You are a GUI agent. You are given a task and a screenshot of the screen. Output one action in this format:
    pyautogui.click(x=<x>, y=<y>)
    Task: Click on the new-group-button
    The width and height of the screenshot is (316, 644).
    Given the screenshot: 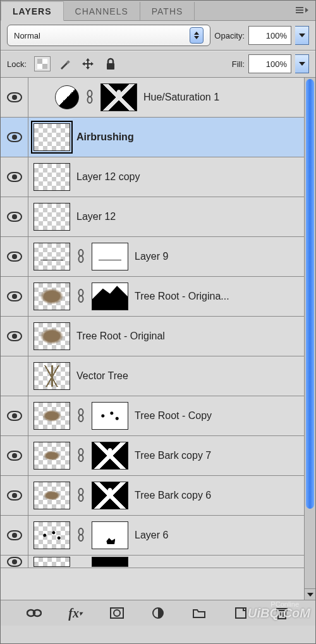 What is the action you would take?
    pyautogui.click(x=199, y=613)
    